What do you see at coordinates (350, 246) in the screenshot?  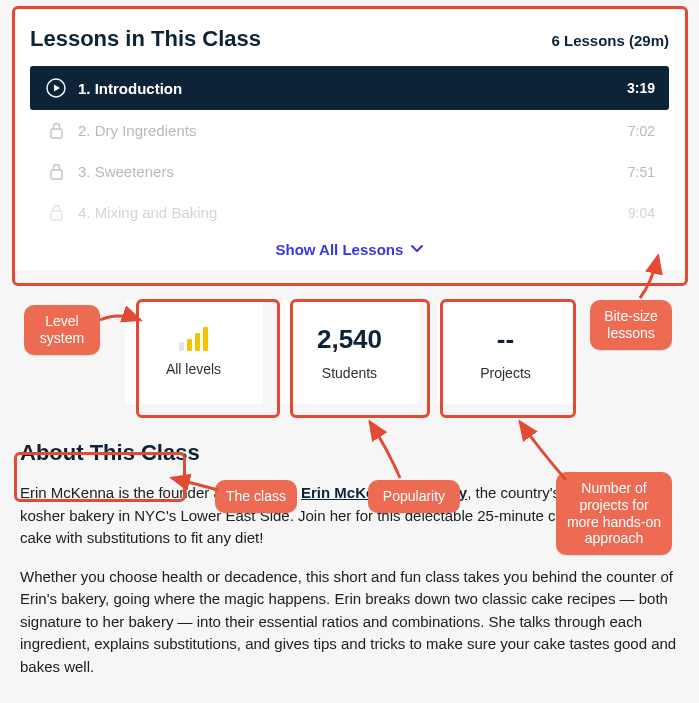 I see `show-all-lessons: Show All Lessons` at bounding box center [350, 246].